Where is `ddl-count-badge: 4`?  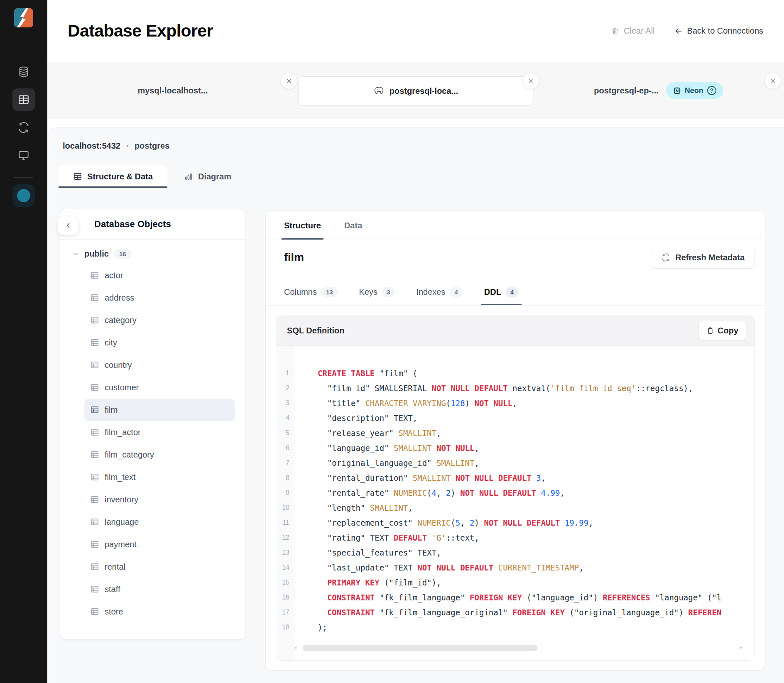 ddl-count-badge: 4 is located at coordinates (512, 292).